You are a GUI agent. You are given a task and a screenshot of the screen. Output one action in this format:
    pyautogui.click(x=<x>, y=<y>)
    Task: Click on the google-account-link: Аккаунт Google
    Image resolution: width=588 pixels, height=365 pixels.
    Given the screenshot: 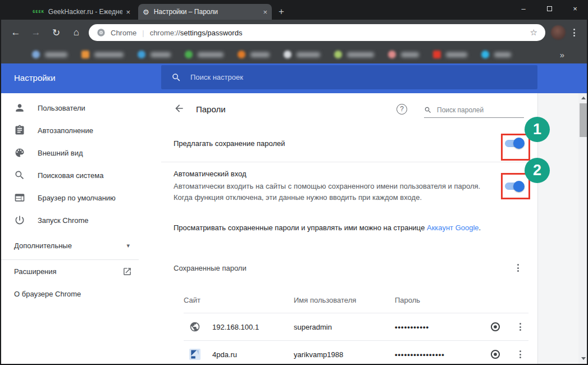 What is the action you would take?
    pyautogui.click(x=453, y=228)
    